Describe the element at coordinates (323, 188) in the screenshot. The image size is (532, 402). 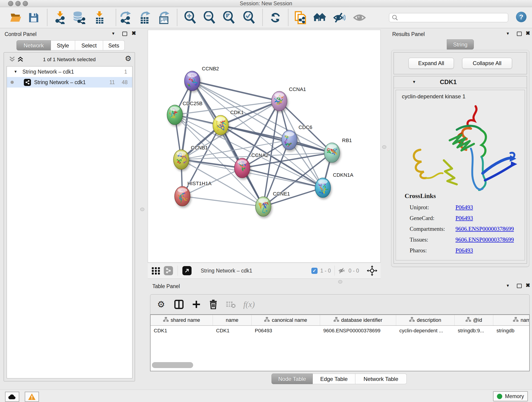
I see `network-node-cdkn1a` at that location.